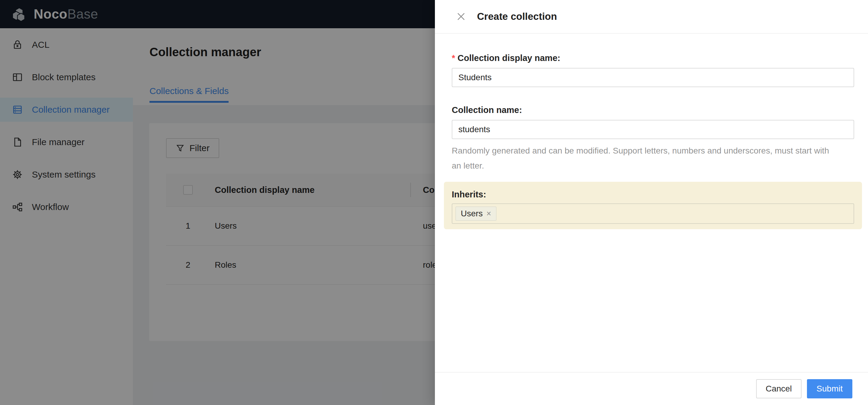 The height and width of the screenshot is (405, 868). I want to click on form-item-collection-name: Collection name: Randomly generated and …, so click(653, 139).